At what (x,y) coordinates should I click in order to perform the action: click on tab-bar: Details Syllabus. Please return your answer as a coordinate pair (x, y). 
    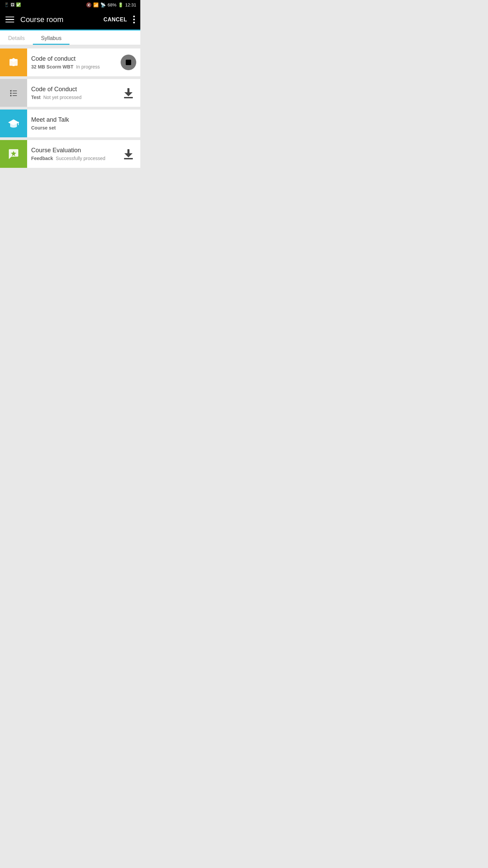
    Looking at the image, I should click on (70, 38).